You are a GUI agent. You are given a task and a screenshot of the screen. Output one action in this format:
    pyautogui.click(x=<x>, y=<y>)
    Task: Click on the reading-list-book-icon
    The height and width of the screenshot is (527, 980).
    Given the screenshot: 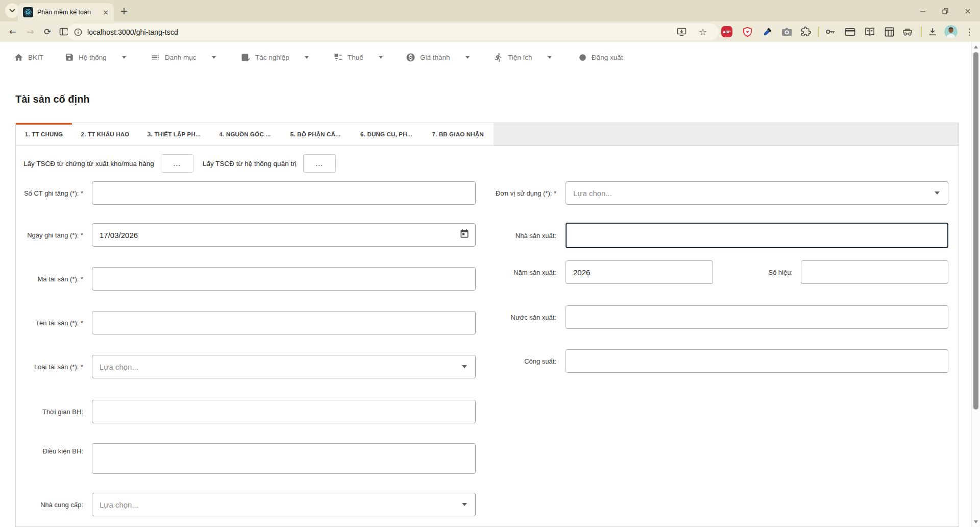 What is the action you would take?
    pyautogui.click(x=870, y=32)
    